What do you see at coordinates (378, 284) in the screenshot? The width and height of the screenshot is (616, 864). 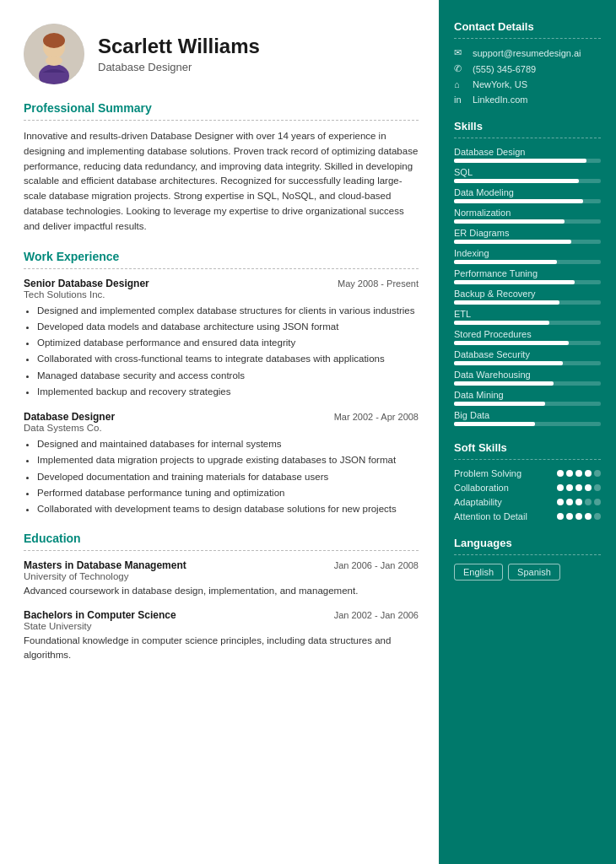 I see `job-date-1: May 2008 - Present` at bounding box center [378, 284].